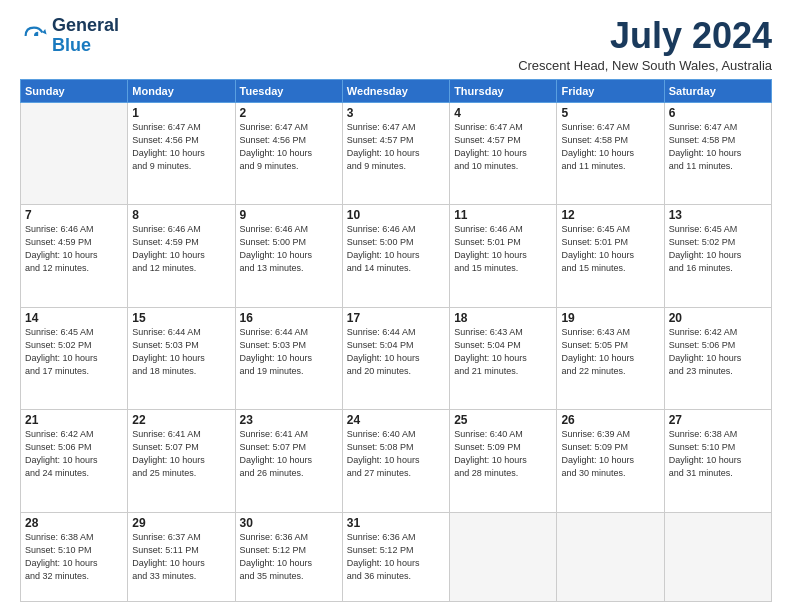  I want to click on calendar-cell: 31Sunrise: 6:36 AM Sunset: 5:12 PM Dayli…, so click(396, 556).